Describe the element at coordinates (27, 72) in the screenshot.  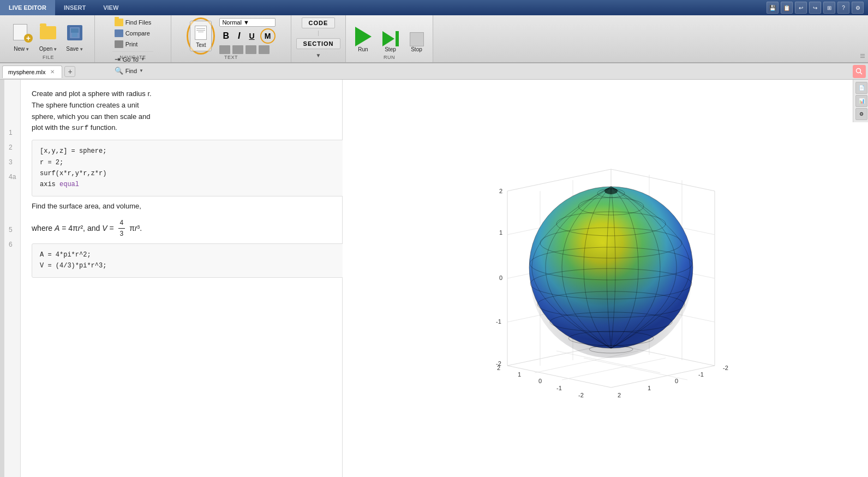
I see `mysphere-tab-label: mysphere.mlx` at that location.